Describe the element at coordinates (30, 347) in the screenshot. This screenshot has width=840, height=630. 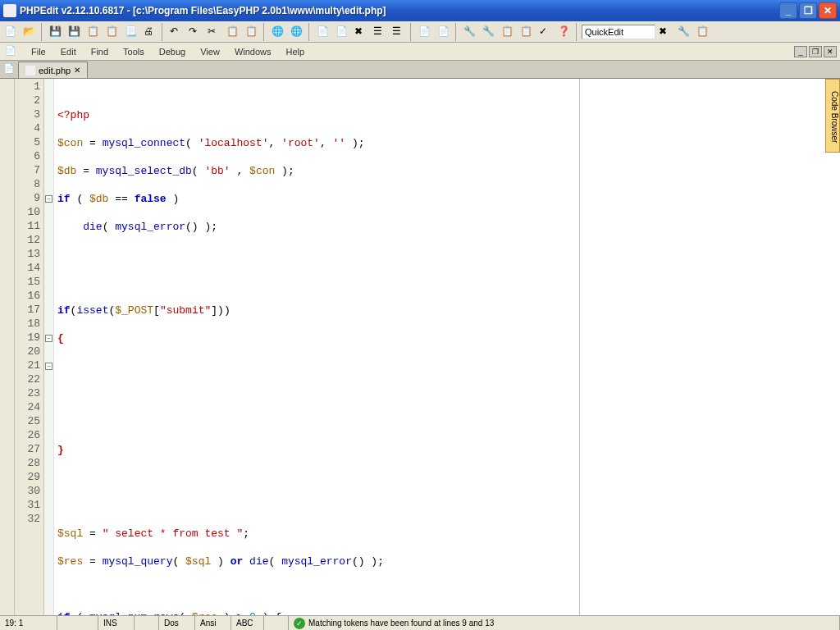
I see `line-number-gutter: 1234567891011121314151617181920212223242…` at that location.